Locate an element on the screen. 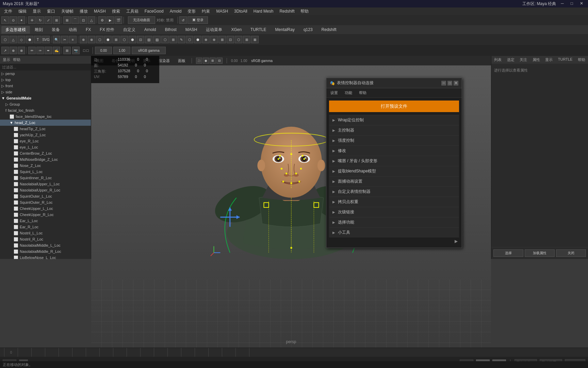  tab-turtle: TURTLE is located at coordinates (258, 30).